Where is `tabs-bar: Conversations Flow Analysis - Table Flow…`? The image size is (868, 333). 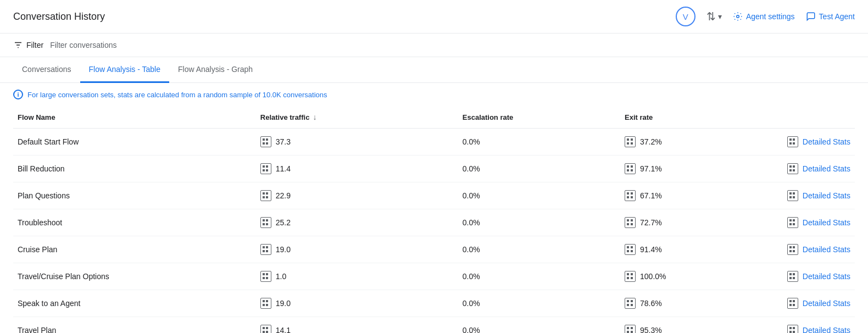
tabs-bar: Conversations Flow Analysis - Table Flow… is located at coordinates (434, 70).